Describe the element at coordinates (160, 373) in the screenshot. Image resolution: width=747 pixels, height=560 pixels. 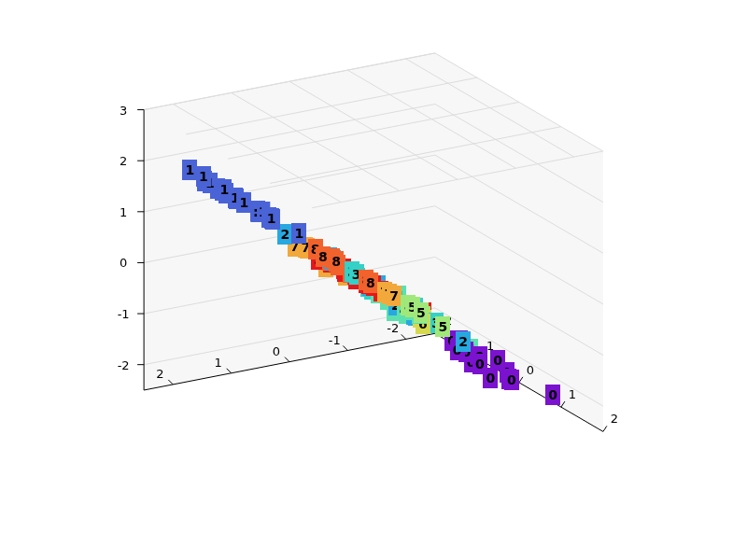
I see `y-tick-label: 2` at that location.